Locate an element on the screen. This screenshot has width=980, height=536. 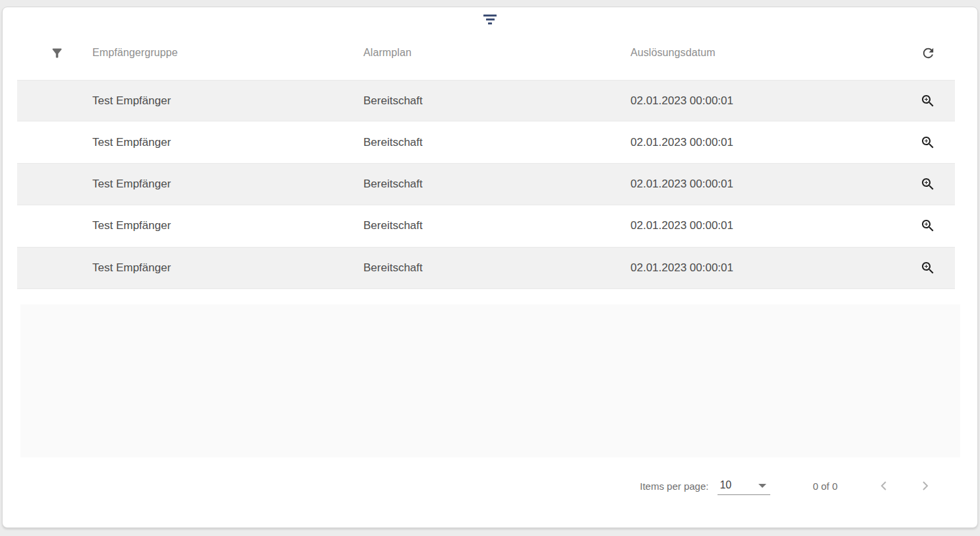
column-header-ausloesungsdatum: Auslösungsdatum is located at coordinates (768, 53).